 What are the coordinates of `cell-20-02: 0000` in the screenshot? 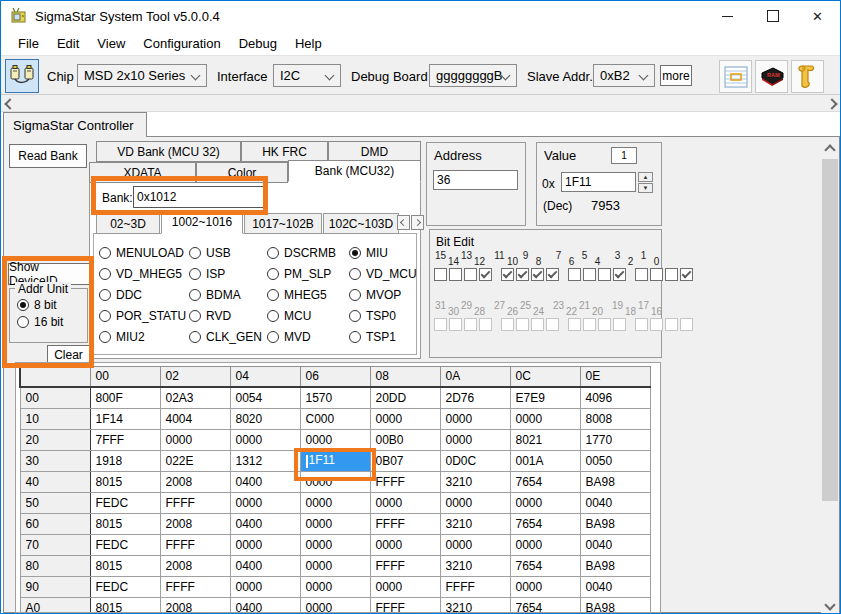 It's located at (195, 440).